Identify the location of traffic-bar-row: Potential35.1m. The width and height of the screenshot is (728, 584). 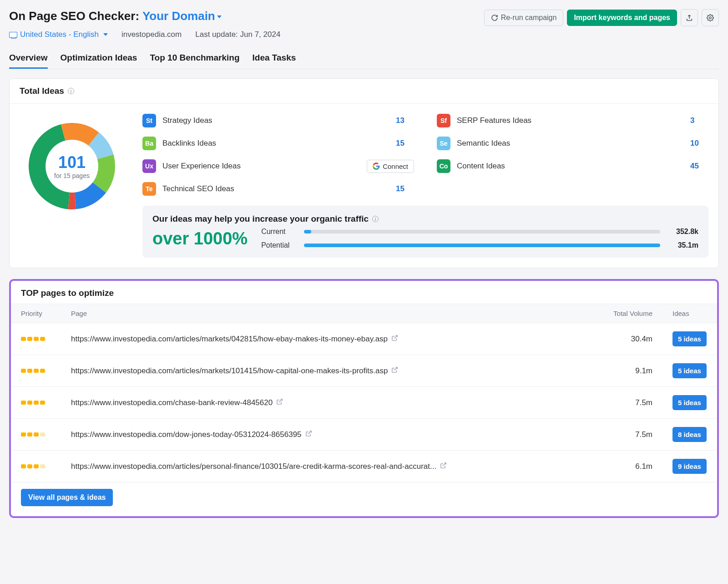
(480, 245).